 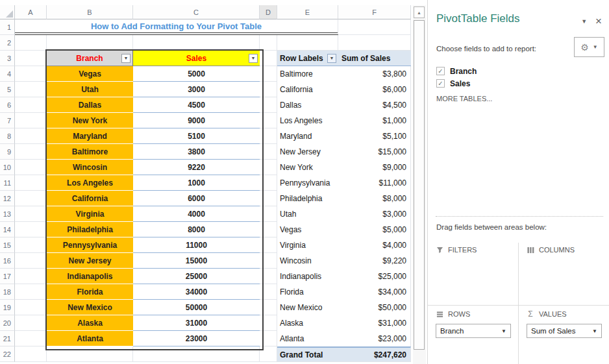 What do you see at coordinates (375, 230) in the screenshot?
I see `cell-F14: $5,000` at bounding box center [375, 230].